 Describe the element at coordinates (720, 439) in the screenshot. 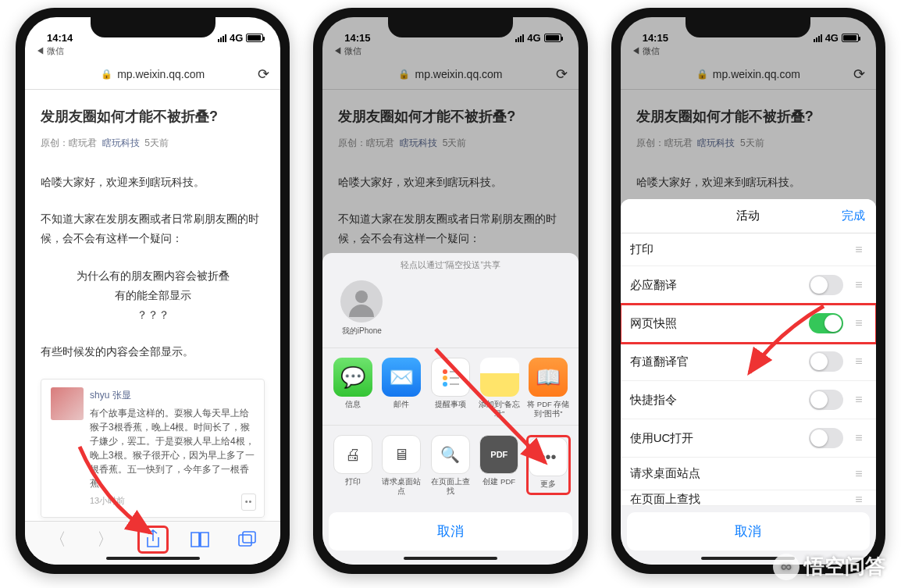

I see `activity-name: 使用UC打开` at that location.